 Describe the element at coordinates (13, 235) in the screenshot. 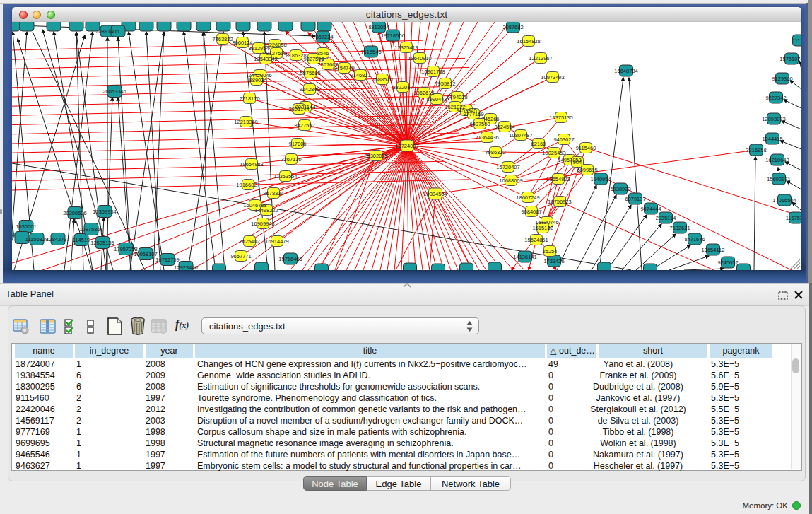

I see `svg-text: 391154` at that location.